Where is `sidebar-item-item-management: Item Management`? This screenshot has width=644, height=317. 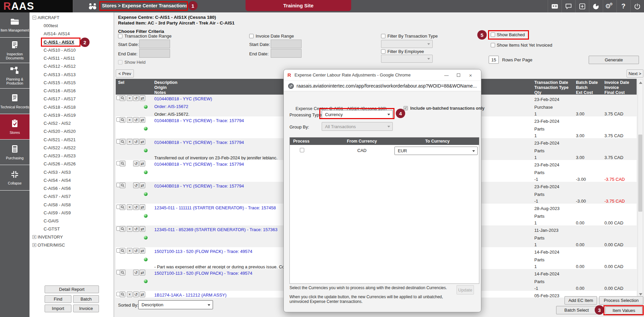 sidebar-item-item-management: Item Management is located at coordinates (15, 25).